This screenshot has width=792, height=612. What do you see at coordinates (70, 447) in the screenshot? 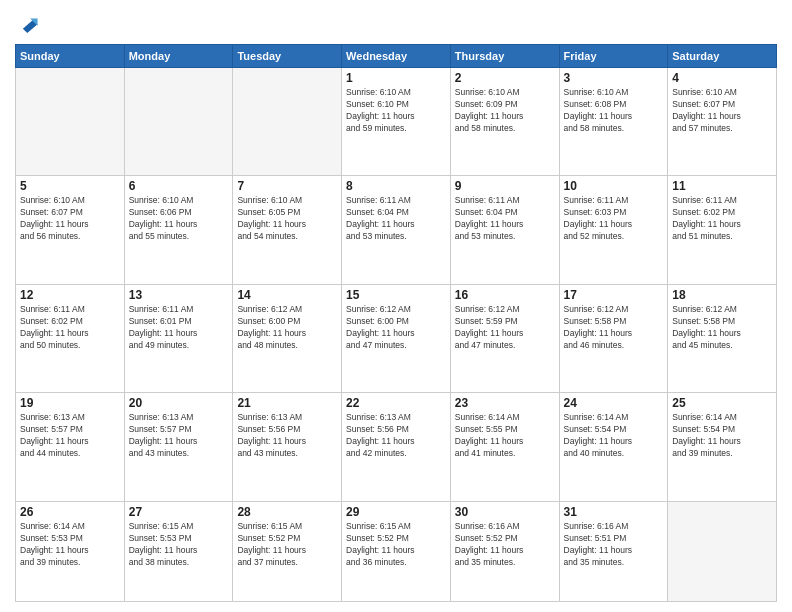
I see `calendar-cell: 19Sunrise: 6:13 AM Sunset: 5:57 PM Dayli…` at bounding box center [70, 447].